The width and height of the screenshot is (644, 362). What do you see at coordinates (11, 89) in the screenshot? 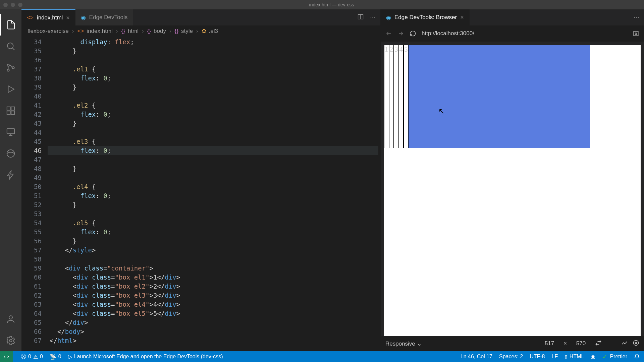
I see `run-debug-icon` at bounding box center [11, 89].